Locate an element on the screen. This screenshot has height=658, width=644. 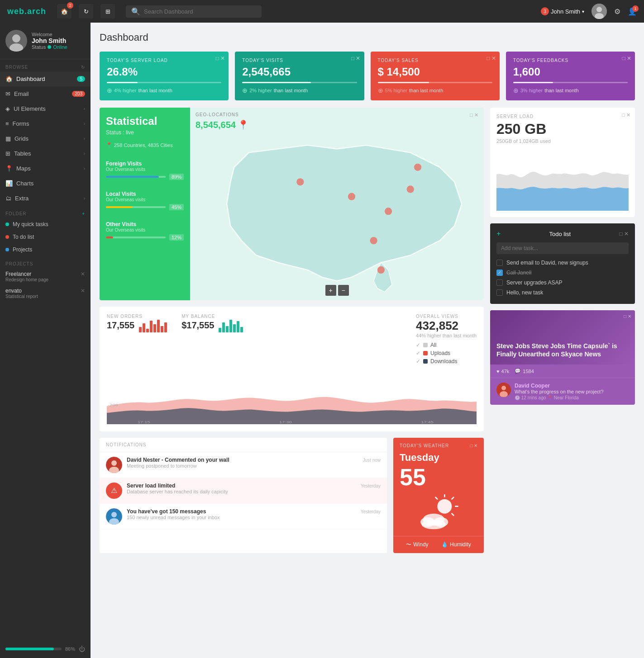
foreign-visits: Foreign Visits Our Overseas visits 89% is located at coordinates (145, 170).